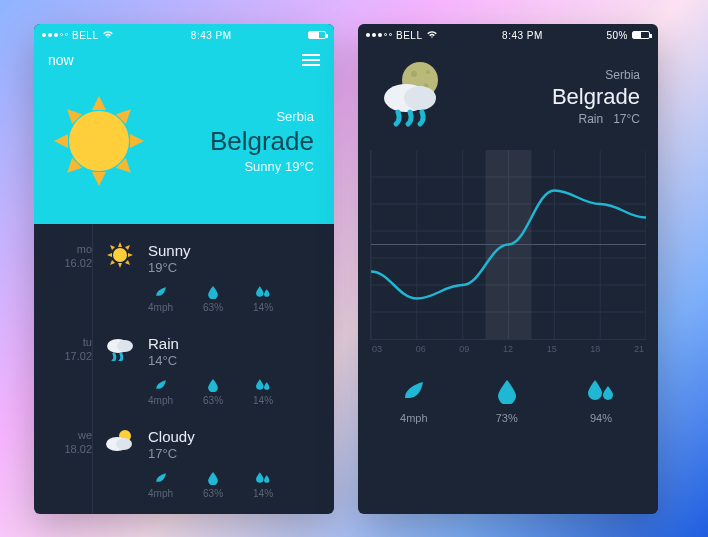 The height and width of the screenshot is (537, 708). Describe the element at coordinates (552, 349) in the screenshot. I see `x-tick: 15` at that location.